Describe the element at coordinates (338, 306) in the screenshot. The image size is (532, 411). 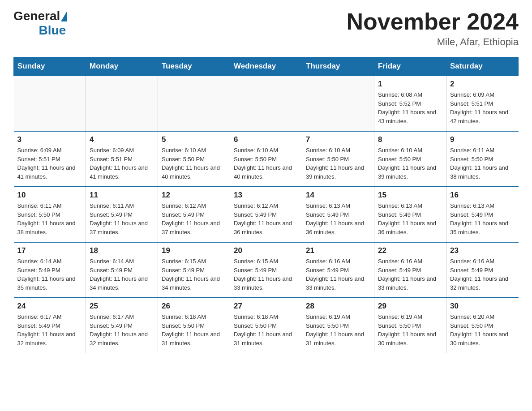
I see `day-number: 28` at that location.